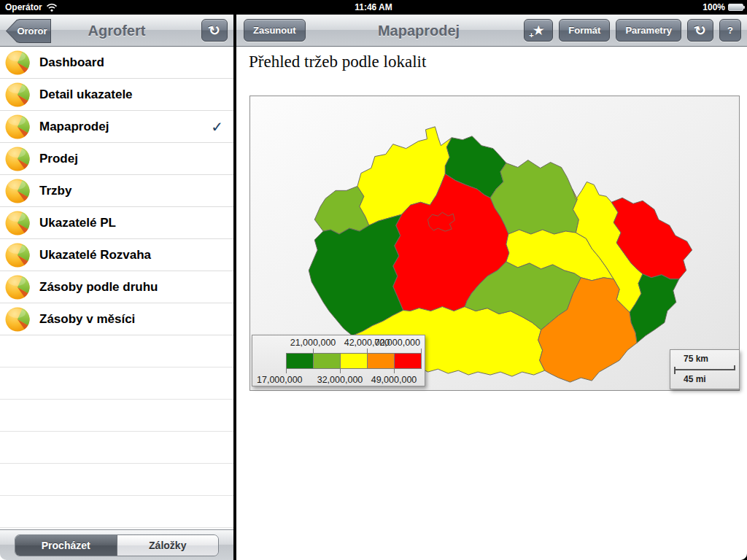 The height and width of the screenshot is (560, 747). I want to click on battery-percent: 100%, so click(713, 7).